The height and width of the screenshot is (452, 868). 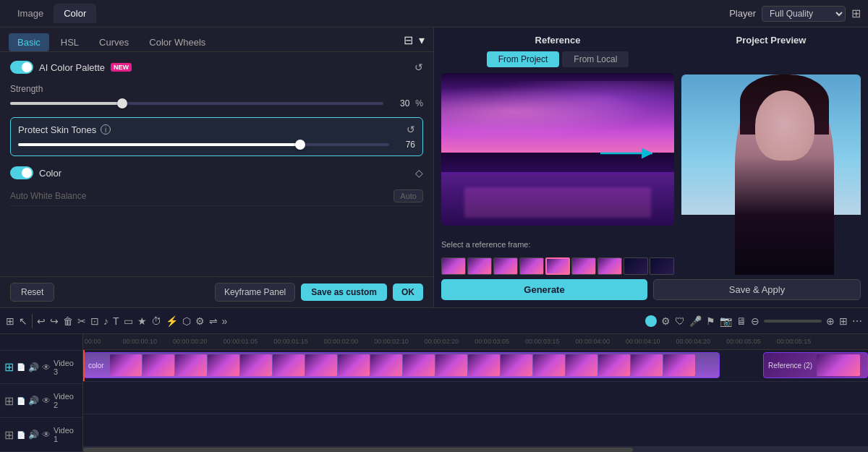 What do you see at coordinates (116, 321) in the screenshot?
I see `tl-text-icon: T` at bounding box center [116, 321].